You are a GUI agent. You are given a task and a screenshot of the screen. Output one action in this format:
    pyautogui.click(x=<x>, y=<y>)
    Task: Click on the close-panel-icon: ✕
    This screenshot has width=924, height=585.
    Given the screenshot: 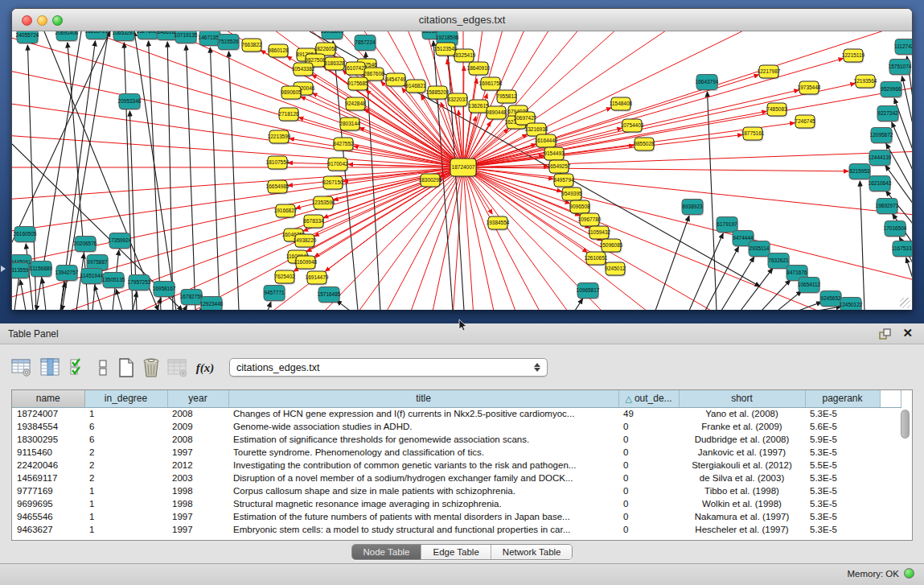 What is the action you would take?
    pyautogui.click(x=907, y=333)
    